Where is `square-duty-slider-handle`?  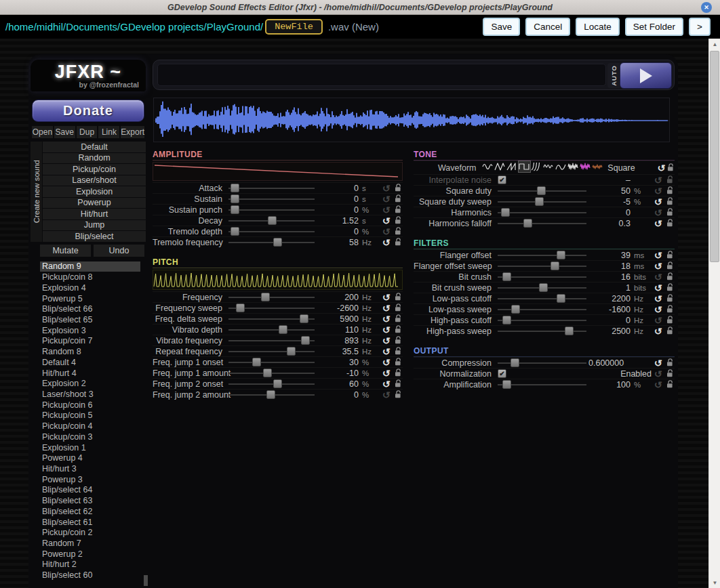 square-duty-slider-handle is located at coordinates (541, 191).